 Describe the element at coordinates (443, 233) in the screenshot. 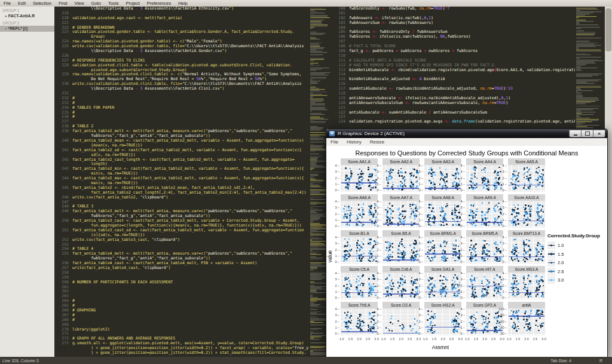

I see `facet-strip-label: Score.BRM1.A` at that location.